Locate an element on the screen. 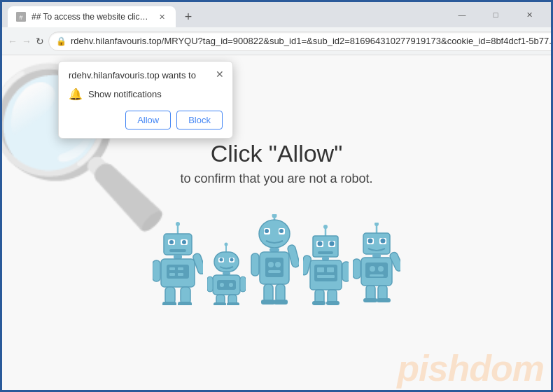 This screenshot has width=553, height=392. watermark-text: pishdom is located at coordinates (470, 368).